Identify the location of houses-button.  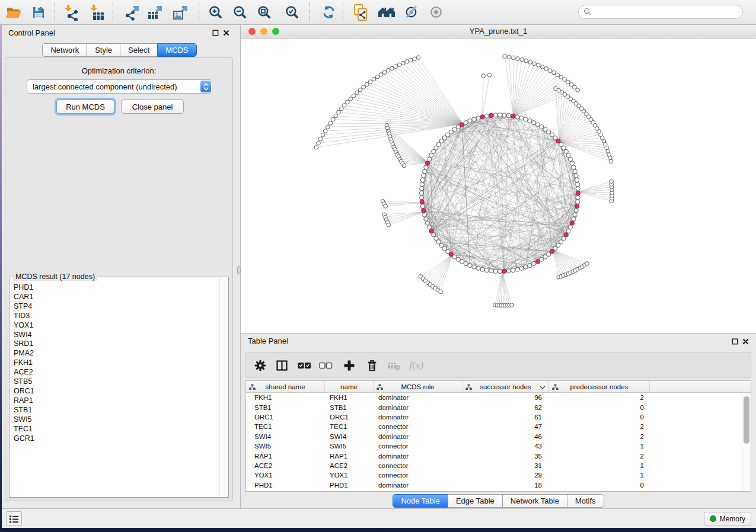
(387, 12).